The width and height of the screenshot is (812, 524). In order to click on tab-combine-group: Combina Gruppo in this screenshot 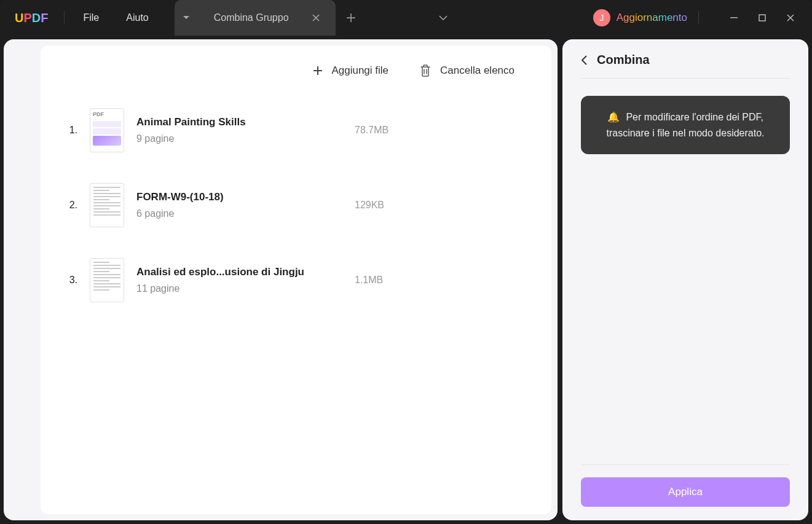, I will do `click(267, 18)`.